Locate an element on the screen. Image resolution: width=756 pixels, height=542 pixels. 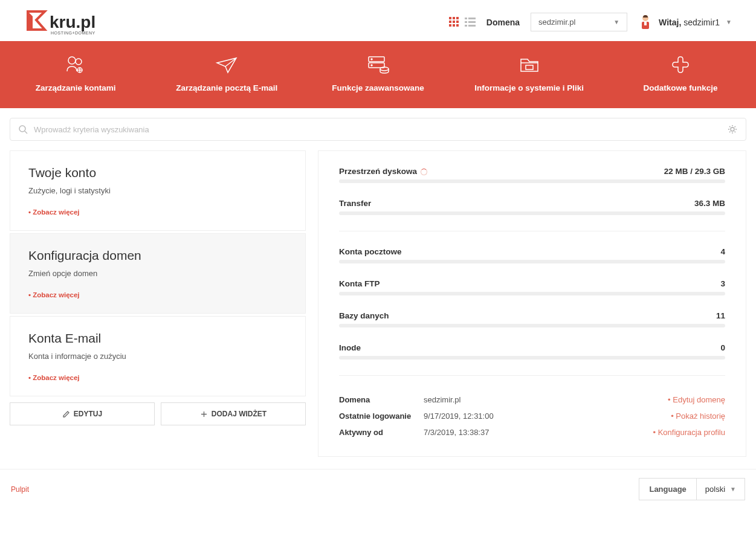
gear-icon is located at coordinates (732, 129).